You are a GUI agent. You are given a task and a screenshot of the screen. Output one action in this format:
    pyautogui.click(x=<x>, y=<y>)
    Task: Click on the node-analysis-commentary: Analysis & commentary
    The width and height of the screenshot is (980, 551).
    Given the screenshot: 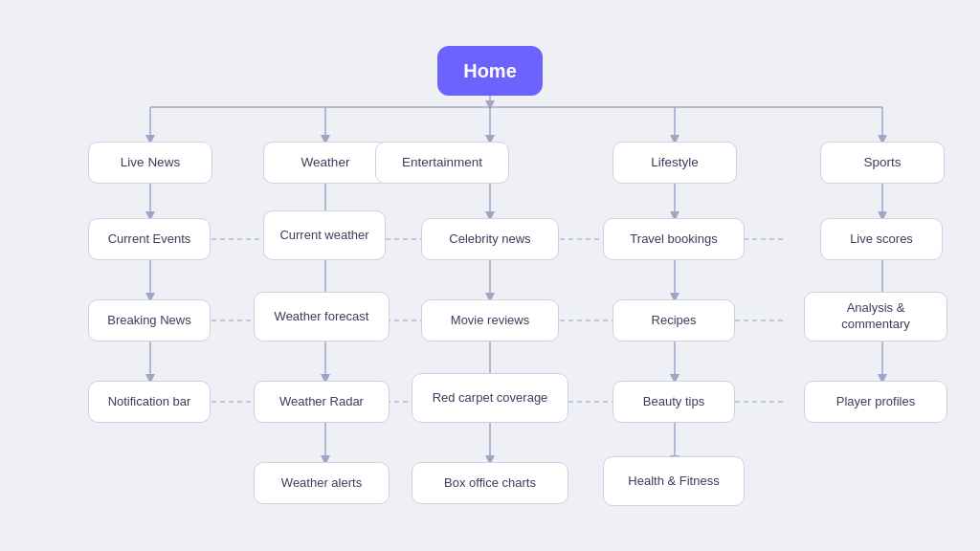 What is the action you would take?
    pyautogui.click(x=876, y=317)
    